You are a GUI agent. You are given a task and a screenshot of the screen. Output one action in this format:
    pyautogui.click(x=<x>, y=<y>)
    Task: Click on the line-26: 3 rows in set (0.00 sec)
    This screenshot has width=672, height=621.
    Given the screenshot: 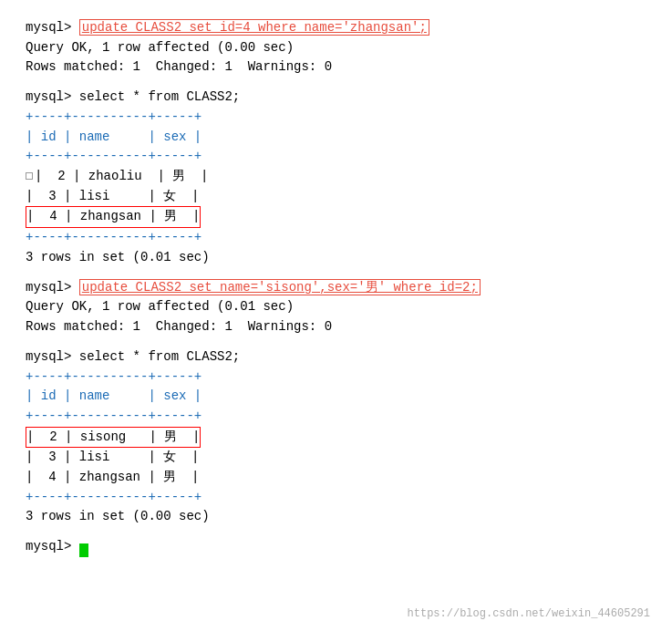 What is the action you would take?
    pyautogui.click(x=336, y=517)
    